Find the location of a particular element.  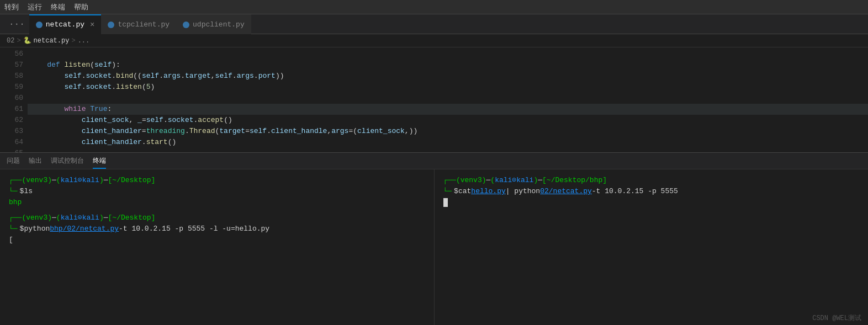

tab-netcat: netcat.py × is located at coordinates (65, 24).